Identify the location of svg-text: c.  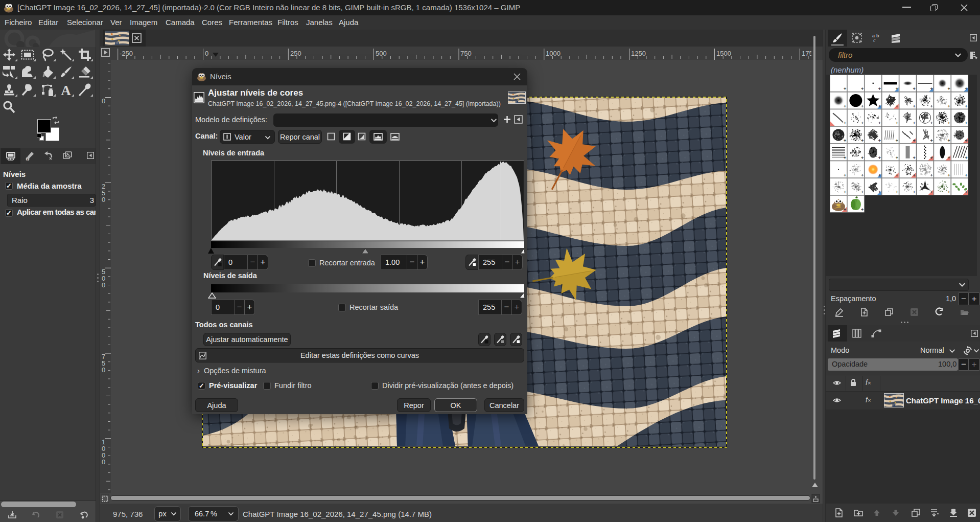
(875, 40).